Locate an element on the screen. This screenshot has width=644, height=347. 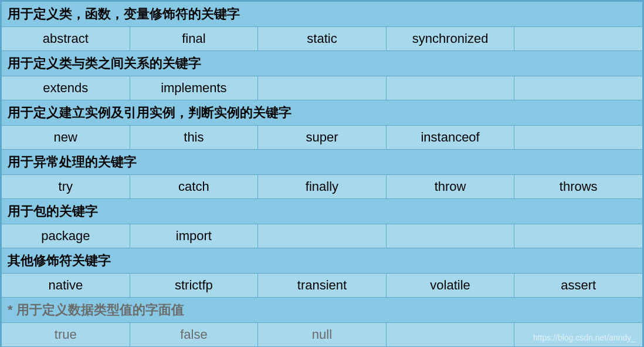
section-header: 用于定义类与类之间关系的关键字 is located at coordinates (323, 63).